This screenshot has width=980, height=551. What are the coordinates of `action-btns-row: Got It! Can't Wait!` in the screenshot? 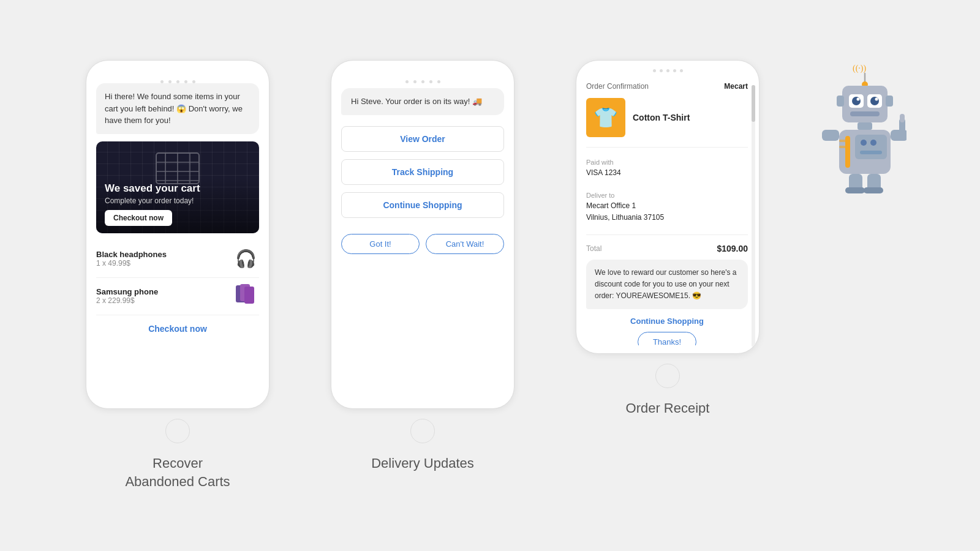 It's located at (423, 244).